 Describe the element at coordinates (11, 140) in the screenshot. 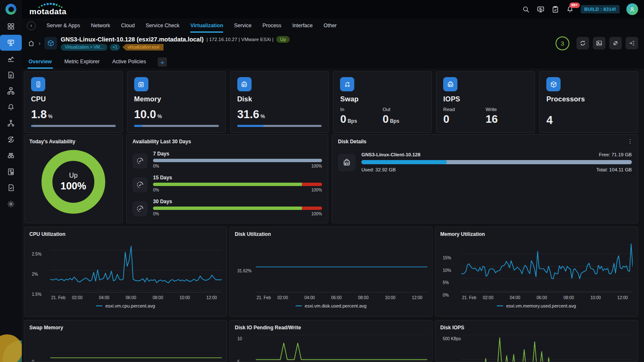

I see `sidebar-item-automation` at that location.